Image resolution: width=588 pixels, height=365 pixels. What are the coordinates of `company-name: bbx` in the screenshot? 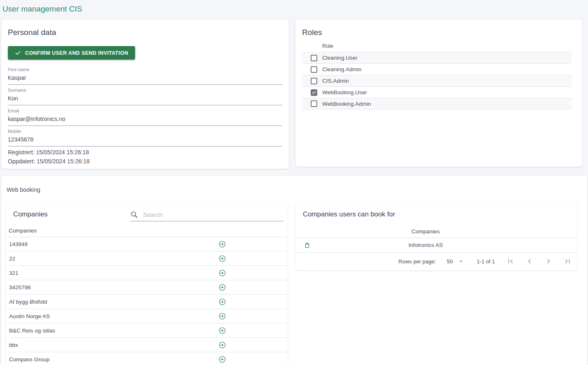 It's located at (110, 345).